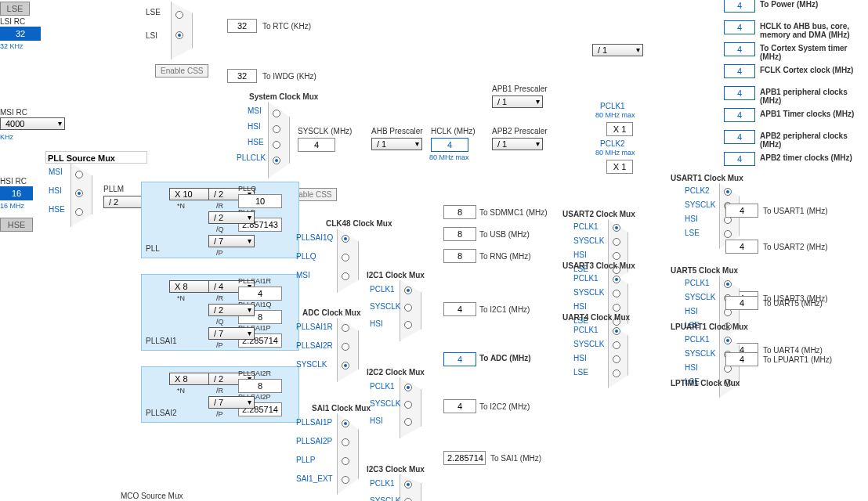 Image resolution: width=868 pixels, height=501 pixels. I want to click on umux-3-r0, so click(617, 331).